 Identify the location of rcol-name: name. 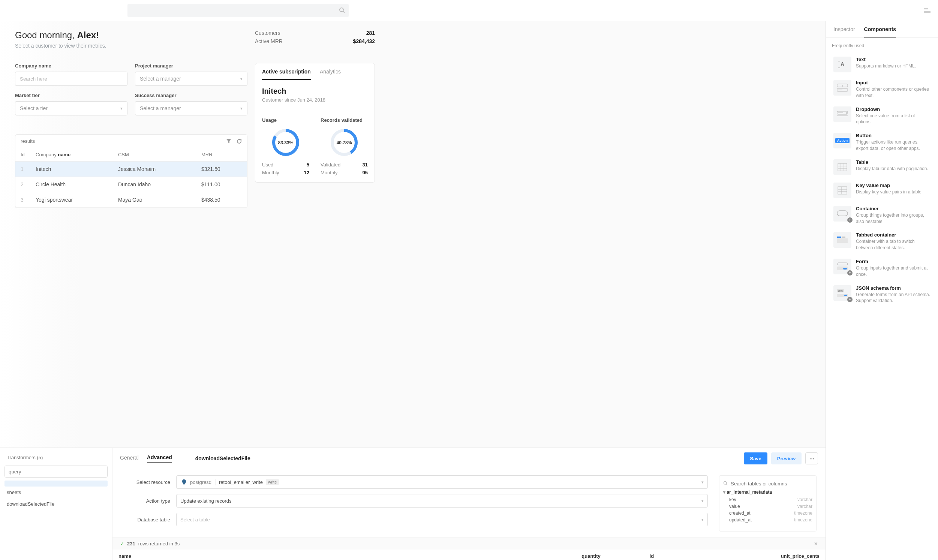
(309, 555).